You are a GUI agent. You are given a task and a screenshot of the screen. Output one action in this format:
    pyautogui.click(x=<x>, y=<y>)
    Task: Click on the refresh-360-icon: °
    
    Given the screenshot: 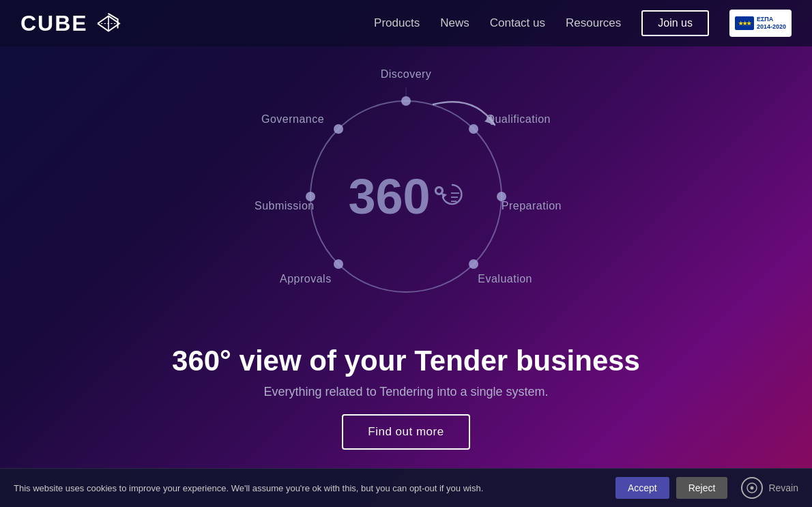 What is the action you would take?
    pyautogui.click(x=449, y=197)
    